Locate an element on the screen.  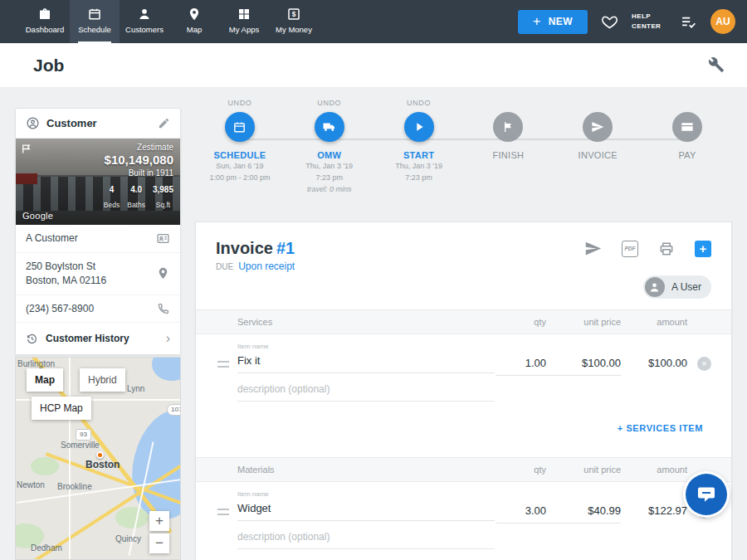
omw-step-button is located at coordinates (330, 127).